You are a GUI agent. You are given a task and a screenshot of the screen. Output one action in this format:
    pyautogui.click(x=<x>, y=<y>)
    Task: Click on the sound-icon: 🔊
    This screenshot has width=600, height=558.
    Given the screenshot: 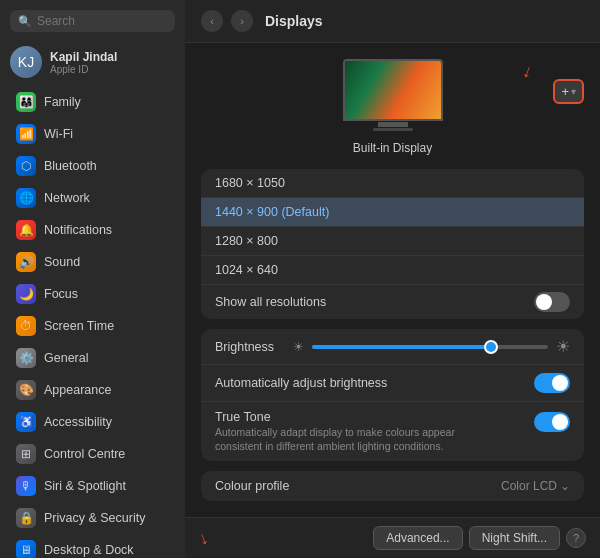 What is the action you would take?
    pyautogui.click(x=26, y=262)
    